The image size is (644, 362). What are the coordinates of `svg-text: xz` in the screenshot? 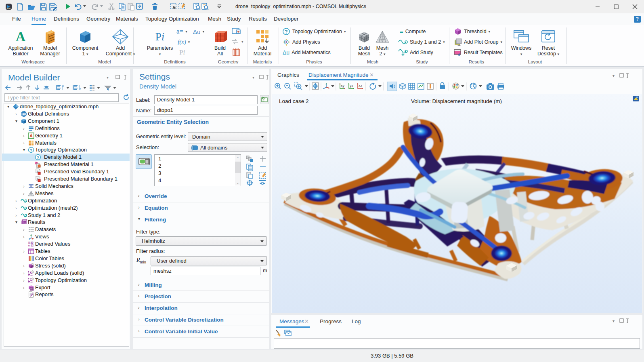 It's located at (361, 86).